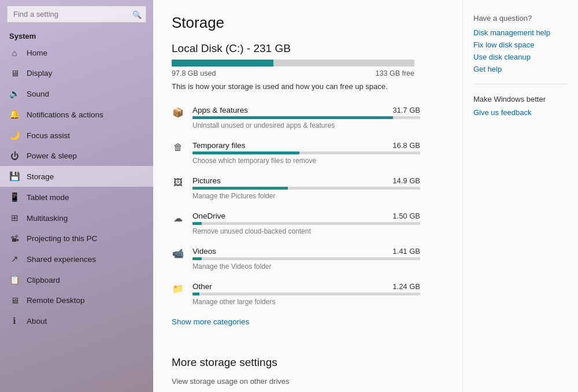 The image size is (578, 392). Describe the element at coordinates (14, 259) in the screenshot. I see `shared-exp-icon: ↗` at that location.